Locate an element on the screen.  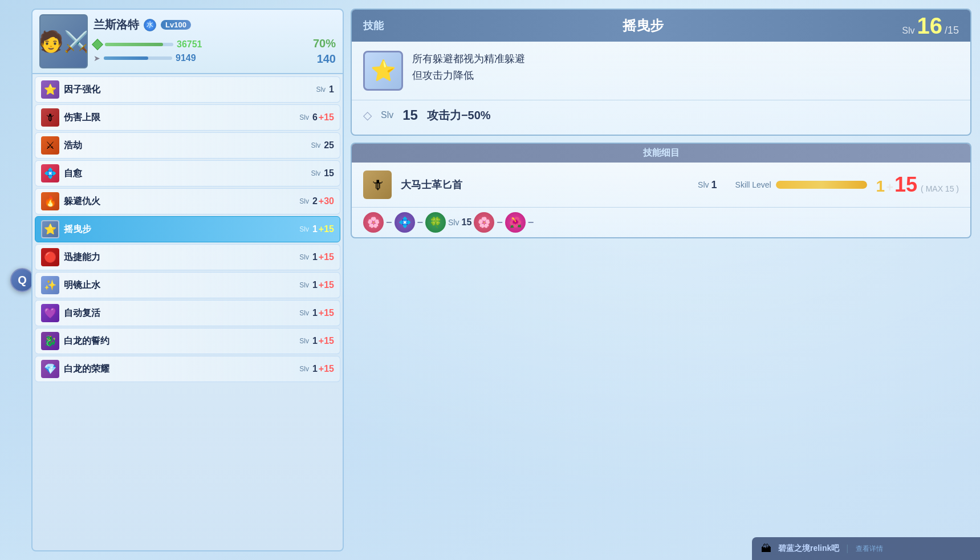
token-slv-label-3: Slv is located at coordinates (454, 222).